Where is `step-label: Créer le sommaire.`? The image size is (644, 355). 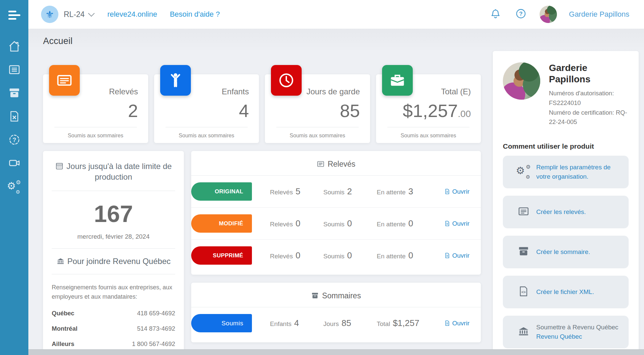 step-label: Créer le sommaire. is located at coordinates (563, 252).